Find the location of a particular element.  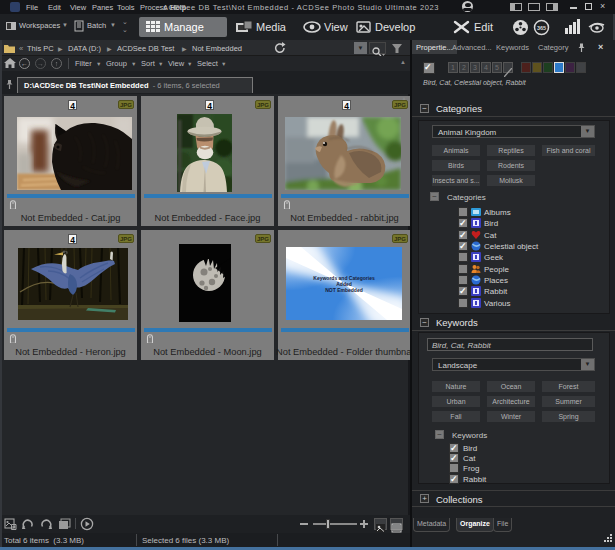

svg-text: 365 is located at coordinates (542, 28).